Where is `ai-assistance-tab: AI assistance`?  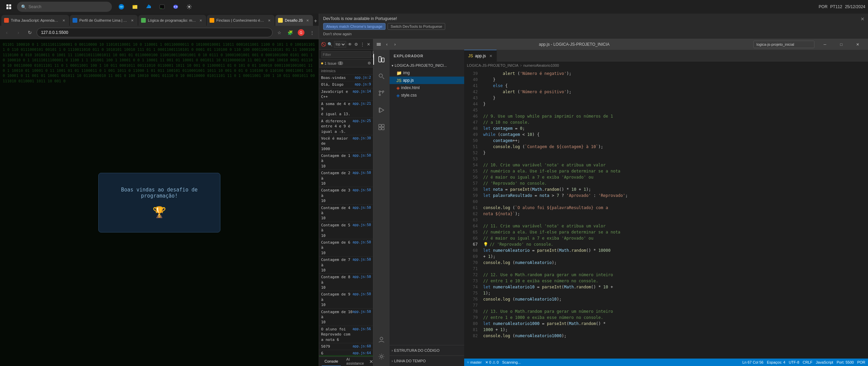
ai-assistance-tab: AI assistance is located at coordinates (355, 362).